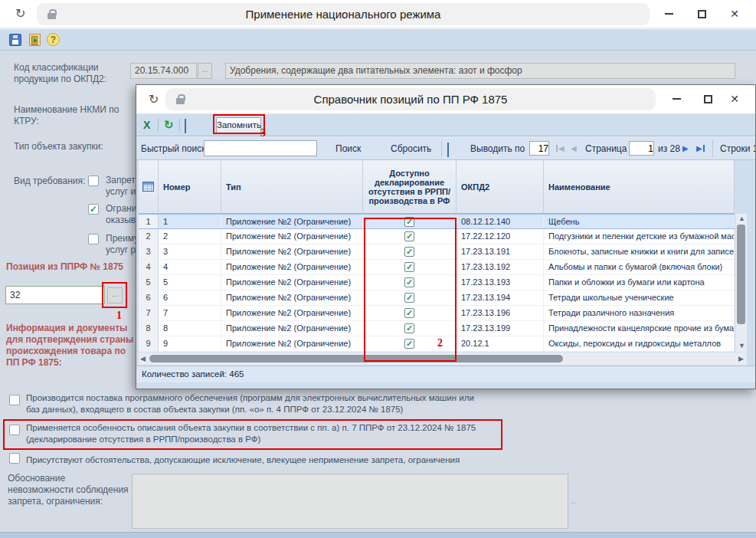 This screenshot has height=538, width=756. What do you see at coordinates (437, 267) in the screenshot?
I see `table-row: 4 4 Приложение №2 (Ограничение) ✓ 17.23.…` at bounding box center [437, 267].